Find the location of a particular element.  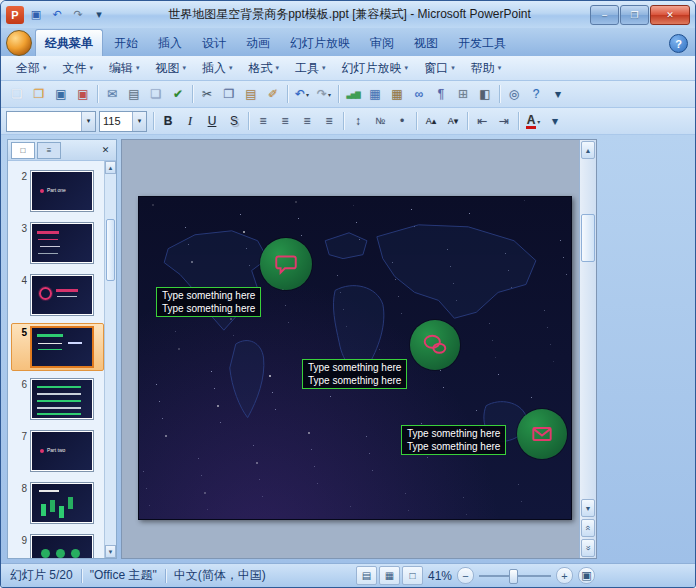

slide-thumbnail-9: 9 is located at coordinates (58, 544).